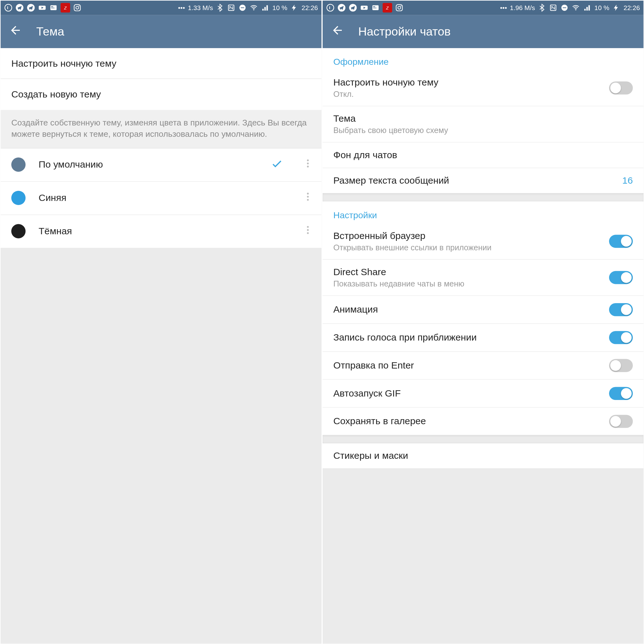  What do you see at coordinates (468, 284) in the screenshot?
I see `row-sublabel: Показывать недавние чаты в меню` at bounding box center [468, 284].